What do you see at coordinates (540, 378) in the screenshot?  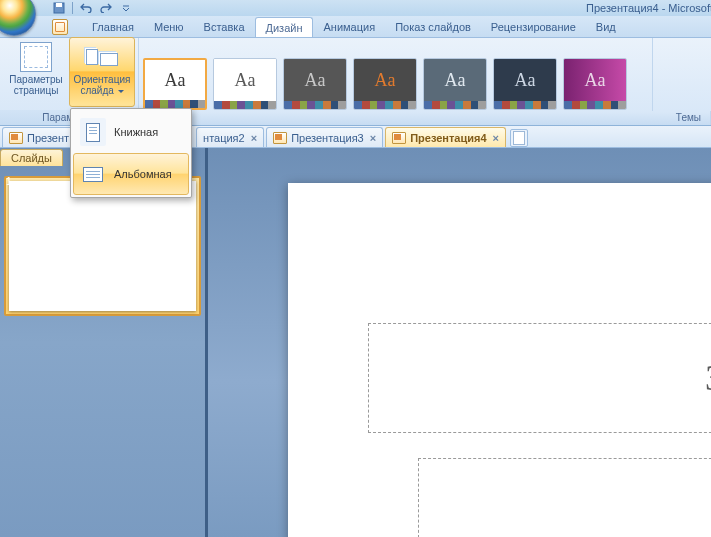 I see `title-placeholder: Заго` at bounding box center [540, 378].